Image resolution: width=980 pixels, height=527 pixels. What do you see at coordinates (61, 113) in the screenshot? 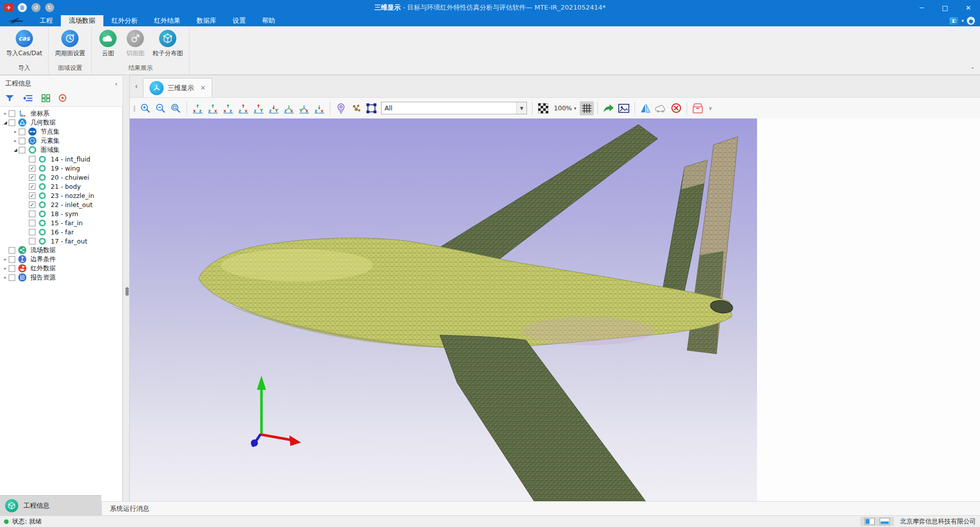
I see `tree-item: ▸x坐标系` at bounding box center [61, 113].